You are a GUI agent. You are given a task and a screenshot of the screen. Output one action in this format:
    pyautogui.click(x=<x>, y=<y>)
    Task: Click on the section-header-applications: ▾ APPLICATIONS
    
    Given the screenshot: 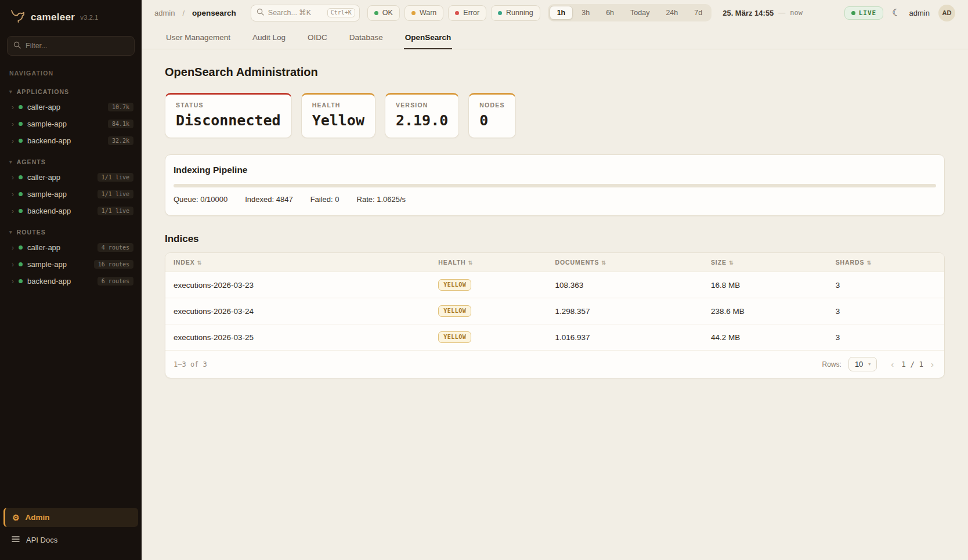 What is the action you would take?
    pyautogui.click(x=71, y=92)
    